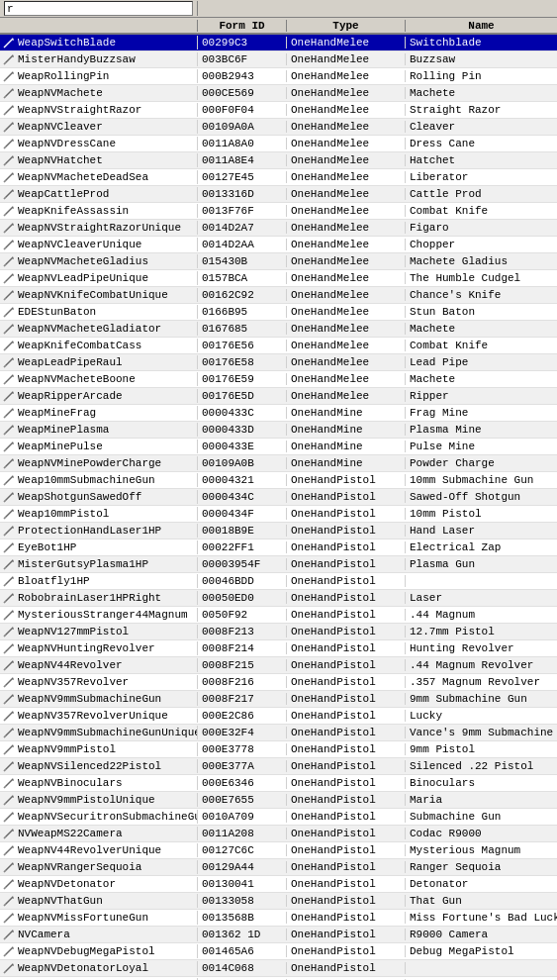 This screenshot has width=557, height=980. Describe the element at coordinates (279, 515) in the screenshot. I see `table-row: Weap10mmPistol 0000434F OneHandPistol 10…` at that location.